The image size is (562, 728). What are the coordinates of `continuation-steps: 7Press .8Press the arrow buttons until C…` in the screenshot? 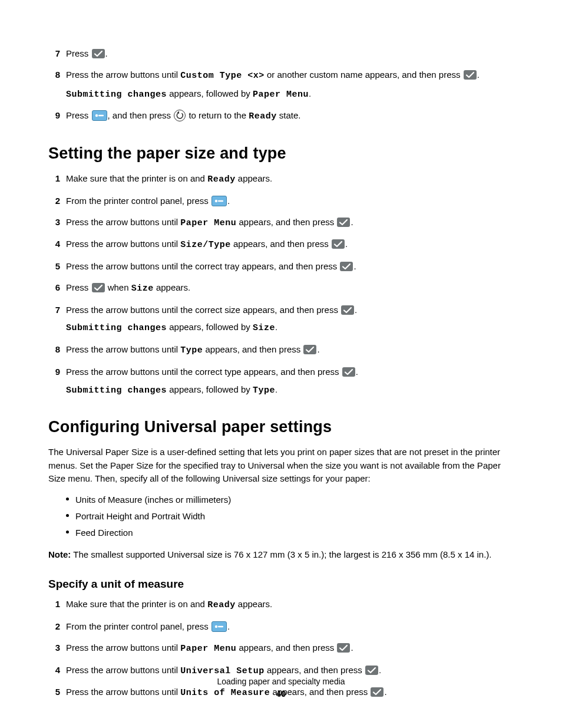 It's located at (281, 85).